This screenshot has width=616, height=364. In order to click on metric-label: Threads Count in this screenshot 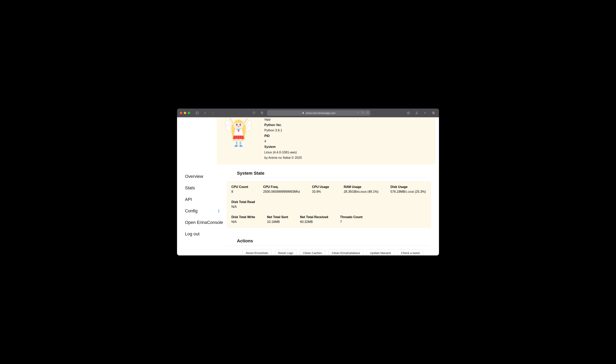, I will do `click(351, 217)`.